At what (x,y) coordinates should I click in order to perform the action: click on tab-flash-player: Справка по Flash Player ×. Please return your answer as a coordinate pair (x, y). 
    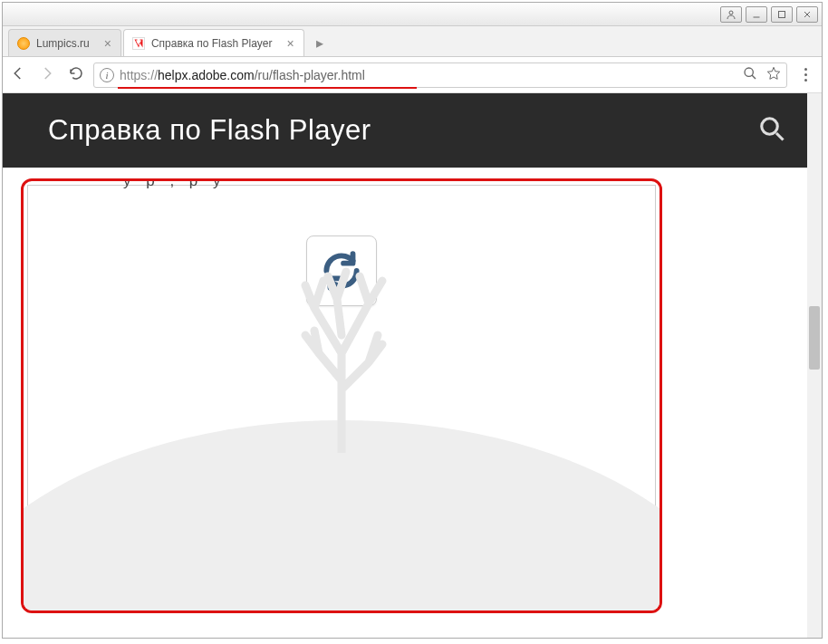
    Looking at the image, I should click on (214, 43).